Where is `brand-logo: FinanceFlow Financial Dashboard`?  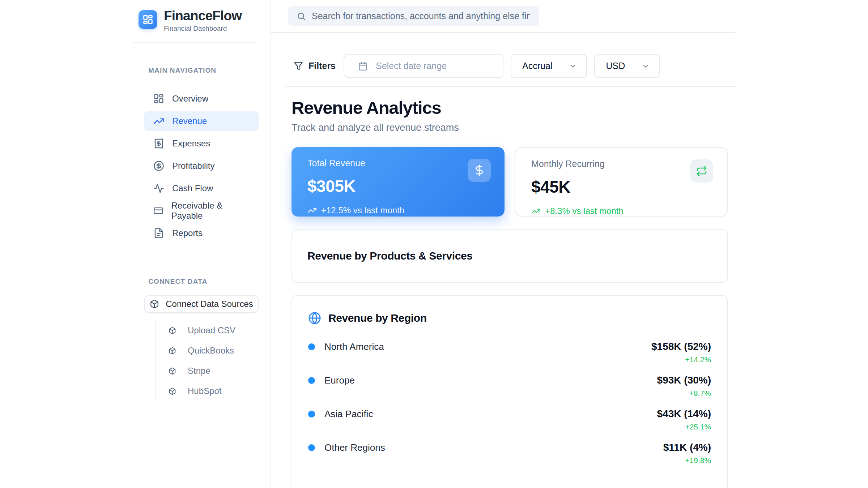
brand-logo: FinanceFlow Financial Dashboard is located at coordinates (197, 21).